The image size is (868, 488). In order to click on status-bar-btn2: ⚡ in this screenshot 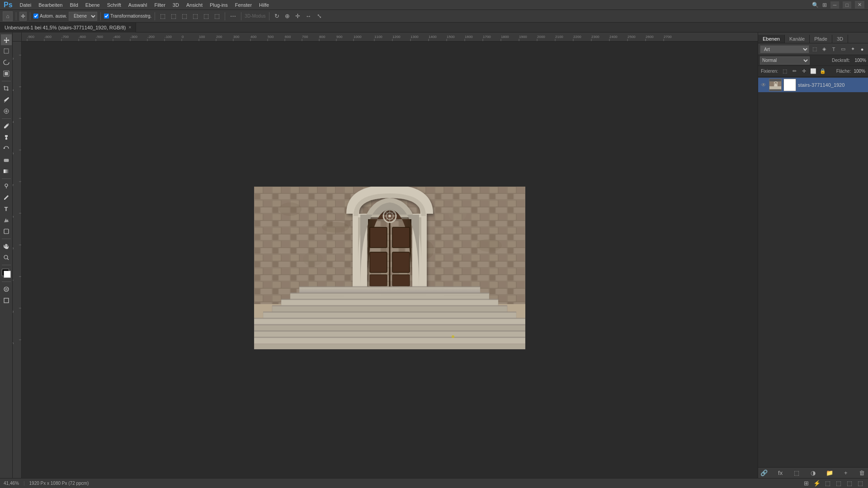, I will do `click(817, 483)`.